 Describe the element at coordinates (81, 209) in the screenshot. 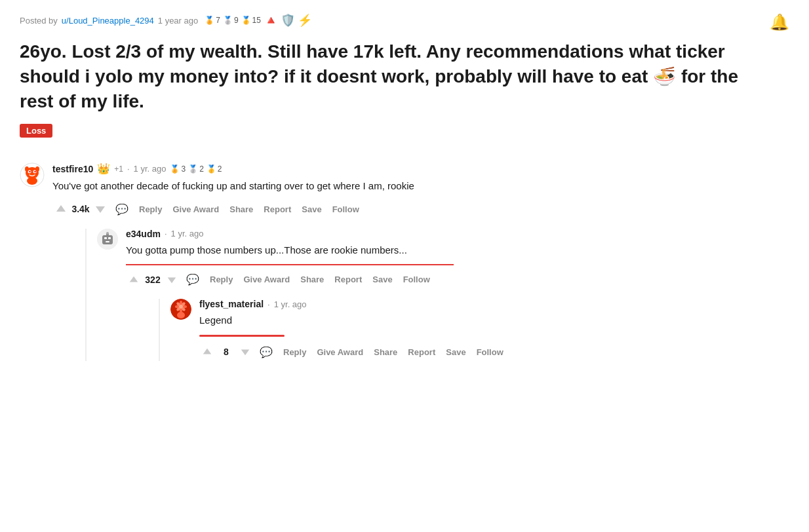

I see `comment-1-vote-count: 3.4k` at that location.